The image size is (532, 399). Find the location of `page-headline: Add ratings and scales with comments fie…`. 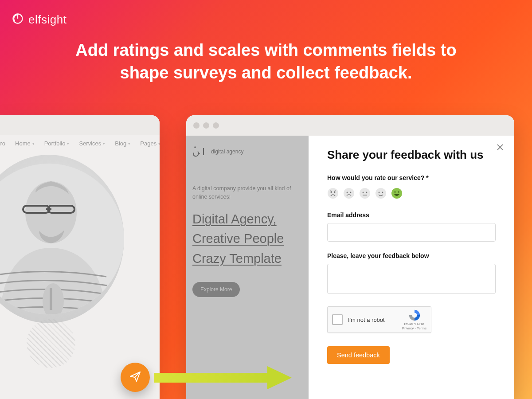

page-headline: Add ratings and scales with comments fie… is located at coordinates (266, 62).